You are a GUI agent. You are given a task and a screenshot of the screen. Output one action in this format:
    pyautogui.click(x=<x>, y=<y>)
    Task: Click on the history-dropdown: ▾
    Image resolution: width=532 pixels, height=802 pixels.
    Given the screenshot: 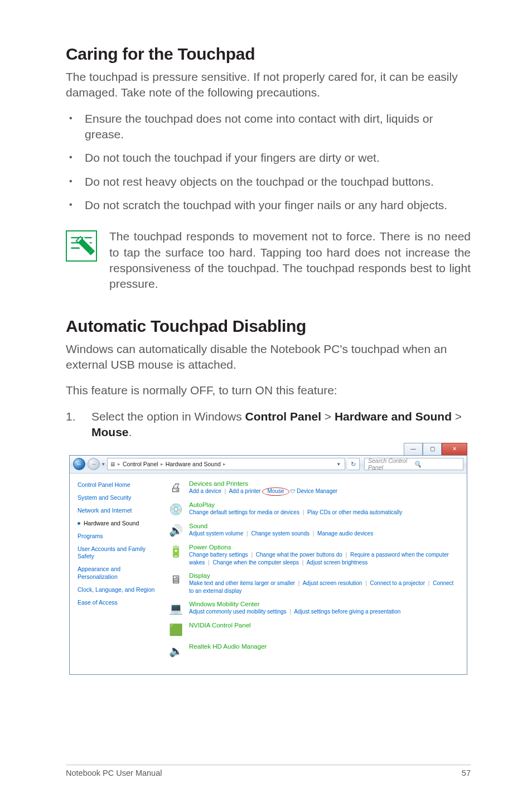 What is the action you would take?
    pyautogui.click(x=104, y=464)
    